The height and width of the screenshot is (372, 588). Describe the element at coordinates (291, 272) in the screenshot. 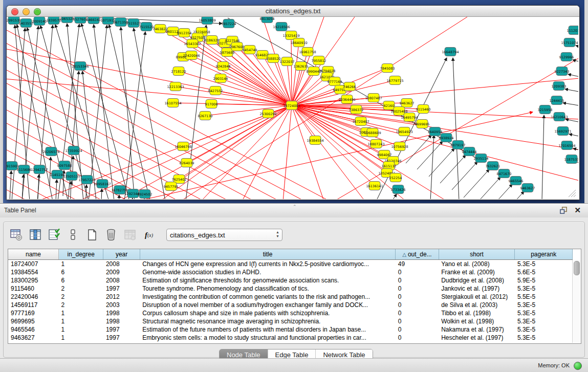

I see `table-row: 1938455462009Genome-wide association stu…` at that location.